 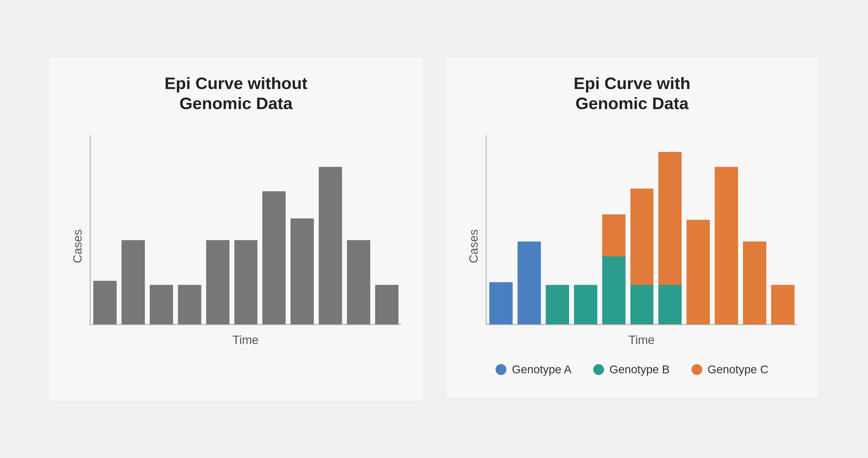 What do you see at coordinates (640, 369) in the screenshot?
I see `legend-label-b: Genotype B` at bounding box center [640, 369].